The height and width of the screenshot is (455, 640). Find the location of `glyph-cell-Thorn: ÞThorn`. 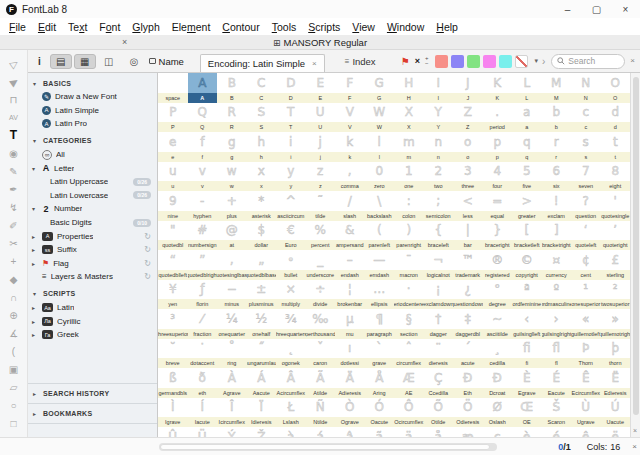

glyph-cell-Thorn: ÞThorn is located at coordinates (586, 354).